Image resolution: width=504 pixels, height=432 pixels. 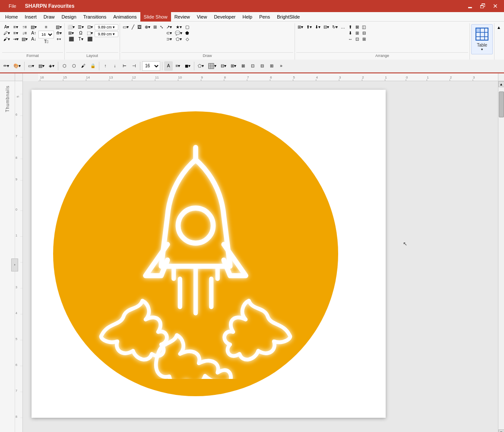 What do you see at coordinates (134, 66) in the screenshot?
I see `right-center-btn: ⊣` at bounding box center [134, 66].